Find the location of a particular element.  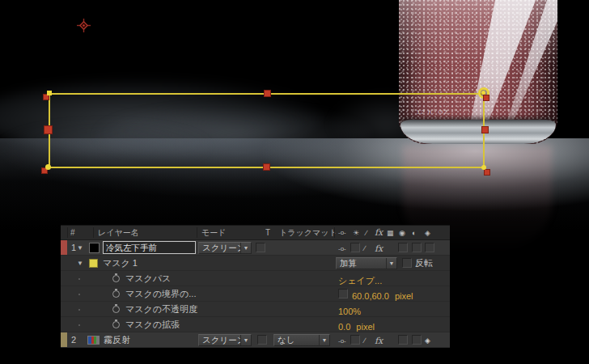

layer1-quality-toggle: ∕ is located at coordinates (365, 249).